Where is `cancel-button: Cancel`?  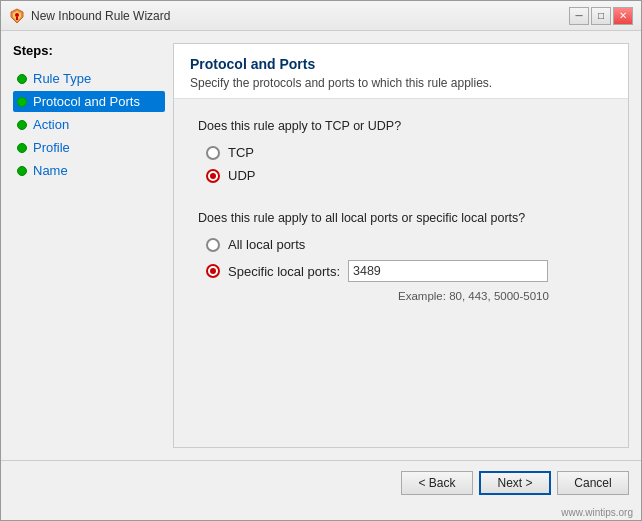
cancel-button: Cancel is located at coordinates (593, 483).